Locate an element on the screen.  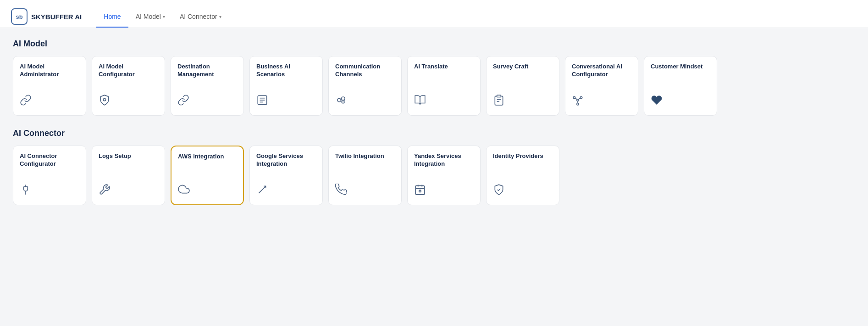
card-title: Yandex Services Integration is located at coordinates (444, 160).